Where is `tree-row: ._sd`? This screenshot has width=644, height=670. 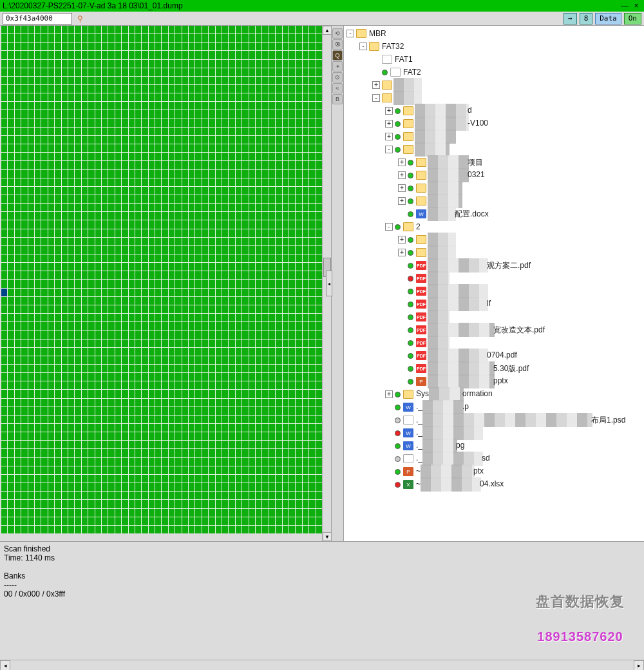
tree-row: ._sd is located at coordinates (494, 459).